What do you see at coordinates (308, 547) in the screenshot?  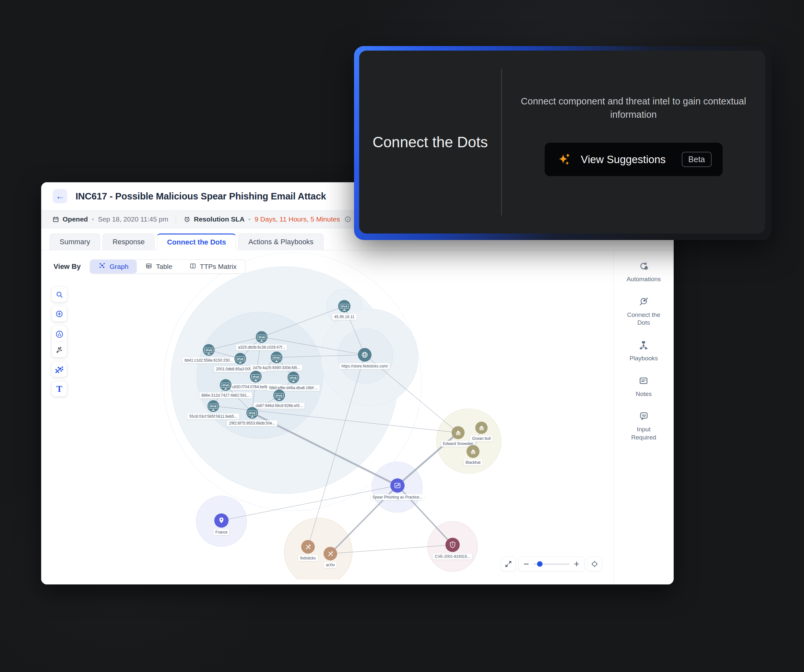 I see `graph-node-fixitsticks` at bounding box center [308, 547].